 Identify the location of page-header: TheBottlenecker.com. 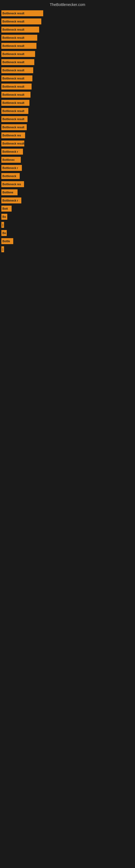
(68, 4).